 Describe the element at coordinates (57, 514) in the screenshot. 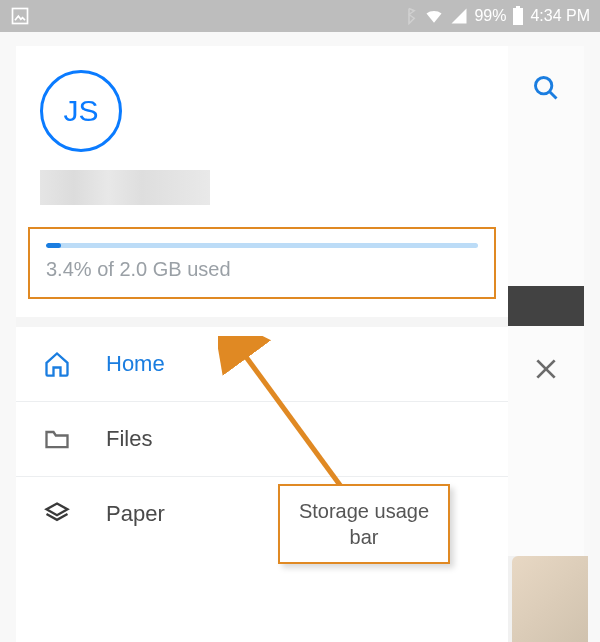

I see `paper-icon` at that location.